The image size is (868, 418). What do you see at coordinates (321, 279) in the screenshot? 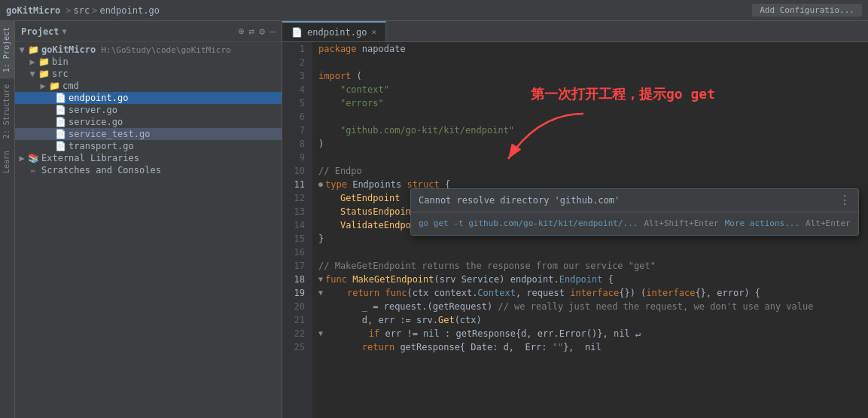
I see `fold-icon: ▼` at bounding box center [321, 279].